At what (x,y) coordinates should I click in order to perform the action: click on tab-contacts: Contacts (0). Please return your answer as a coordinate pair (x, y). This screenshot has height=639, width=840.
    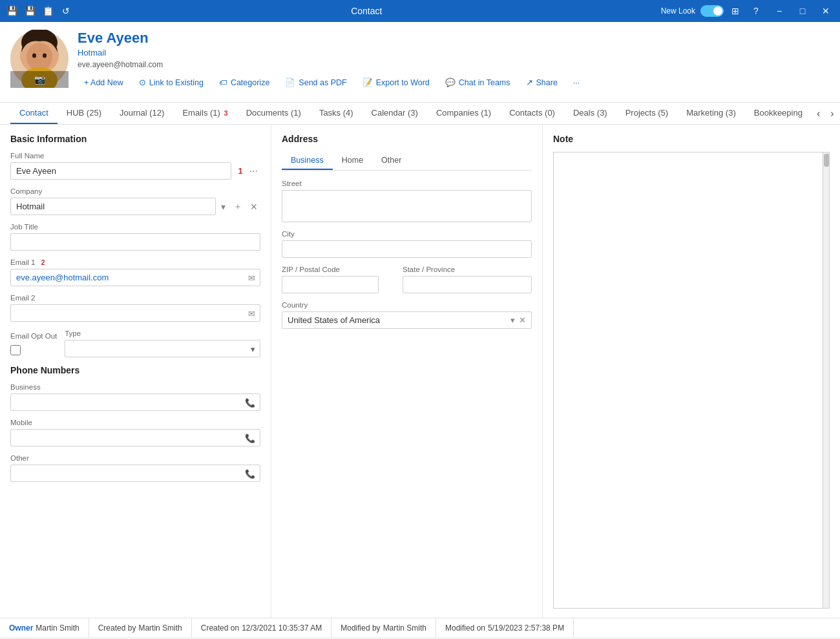
    Looking at the image, I should click on (532, 114).